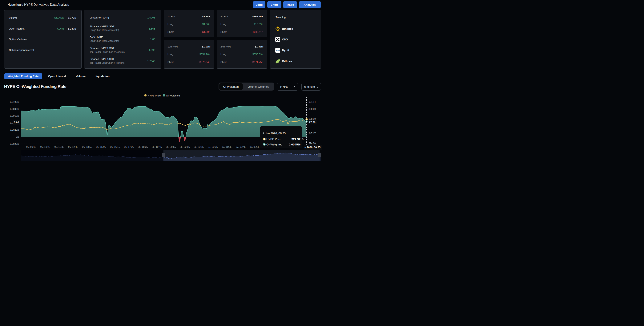  What do you see at coordinates (73, 147) in the screenshot?
I see `svg-text: 06, 12:45` at bounding box center [73, 147].